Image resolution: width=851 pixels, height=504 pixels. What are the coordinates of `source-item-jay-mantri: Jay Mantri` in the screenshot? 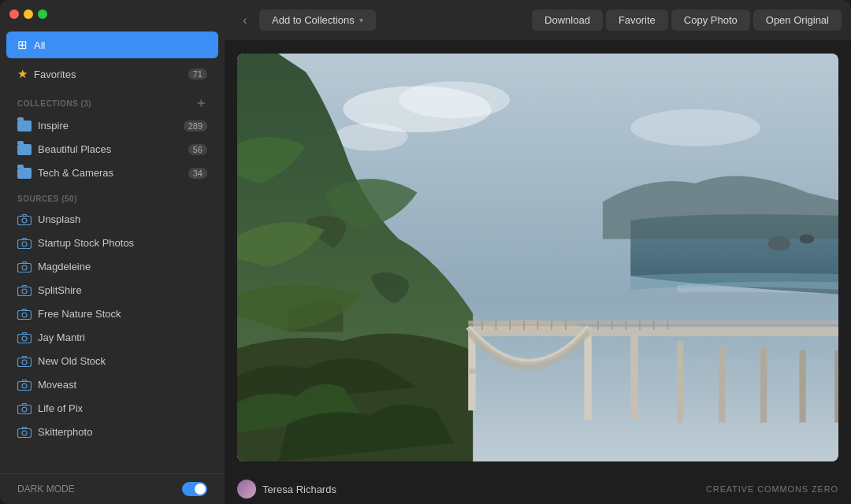 It's located at (112, 337).